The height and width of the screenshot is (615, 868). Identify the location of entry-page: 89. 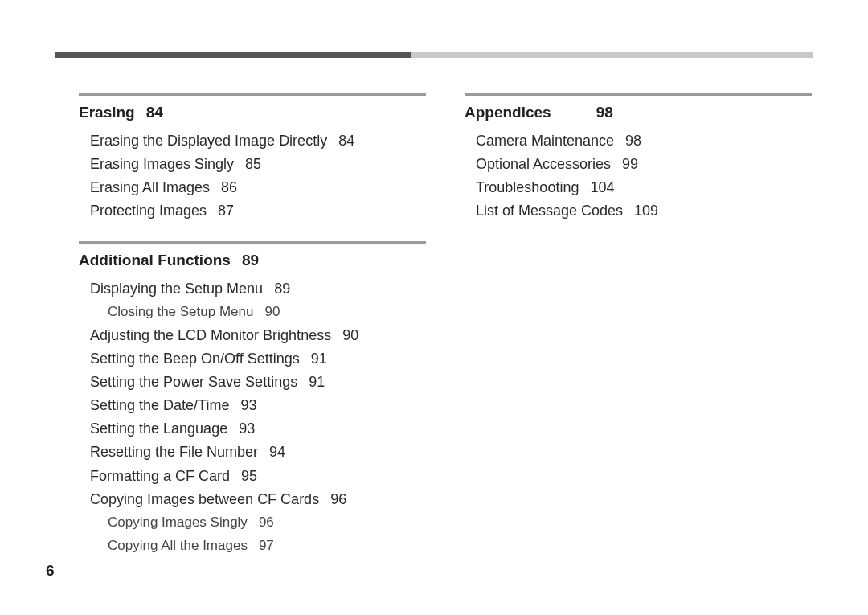
(282, 289).